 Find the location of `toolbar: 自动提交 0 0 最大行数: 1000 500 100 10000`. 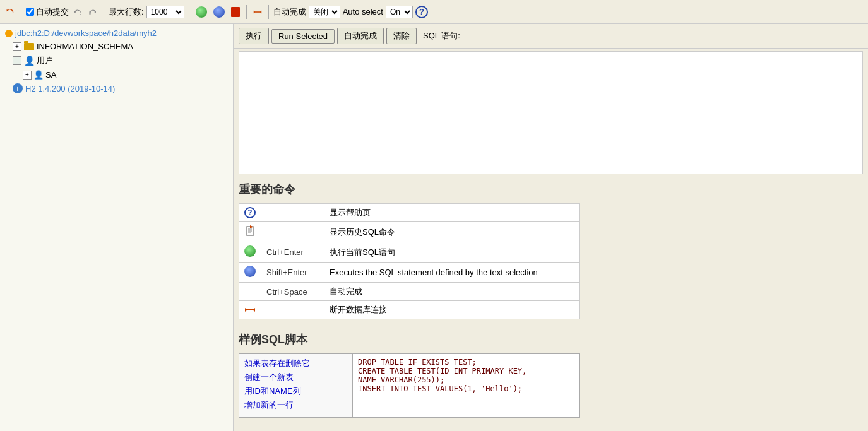

toolbar: 自动提交 0 0 最大行数: 1000 500 100 10000 is located at coordinates (434, 12).